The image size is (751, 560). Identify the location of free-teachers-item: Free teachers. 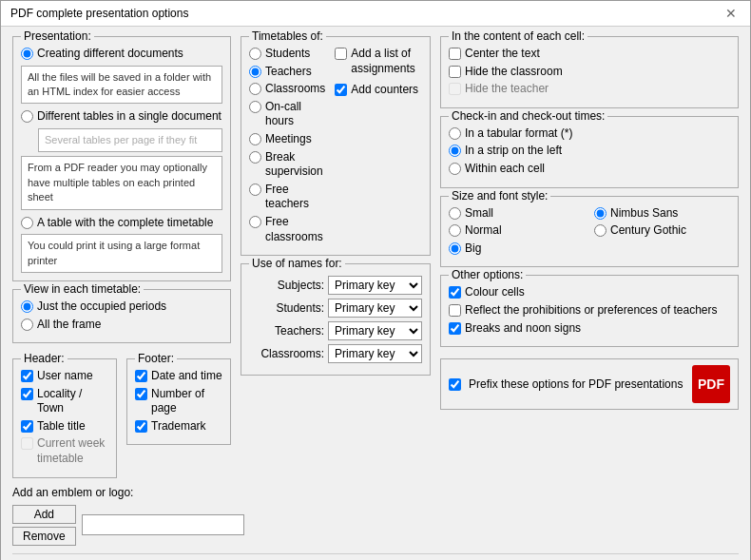
(287, 198).